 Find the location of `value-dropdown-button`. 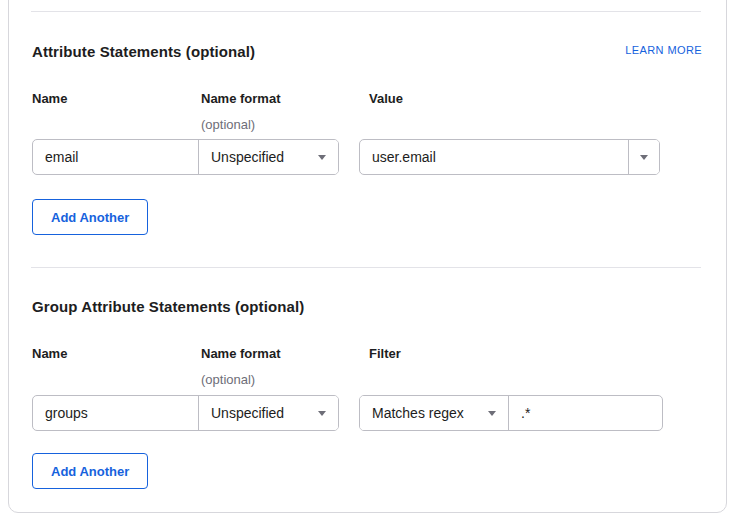

value-dropdown-button is located at coordinates (644, 157).